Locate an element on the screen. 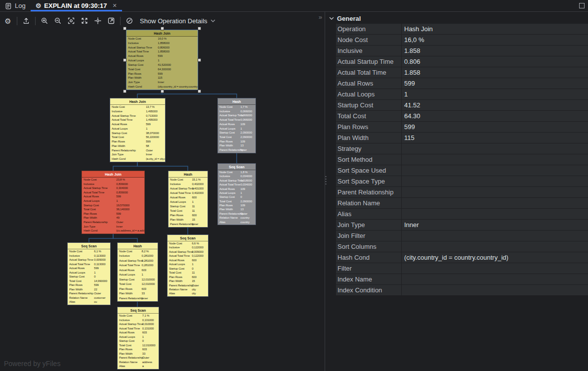  settings-button: ⚙ is located at coordinates (8, 21).